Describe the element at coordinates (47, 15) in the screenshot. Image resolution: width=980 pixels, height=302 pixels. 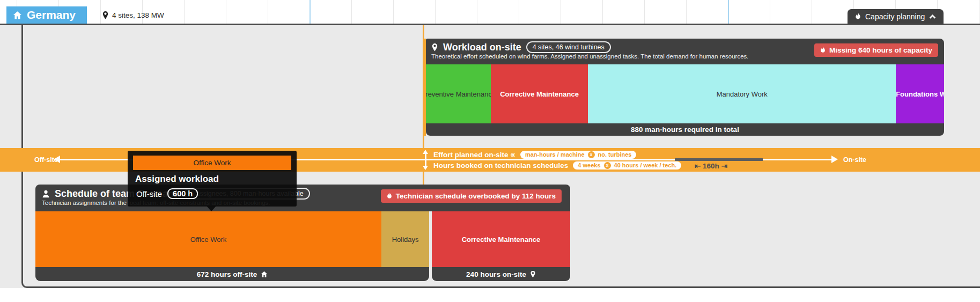
I see `region-tab-germany: Germany` at that location.